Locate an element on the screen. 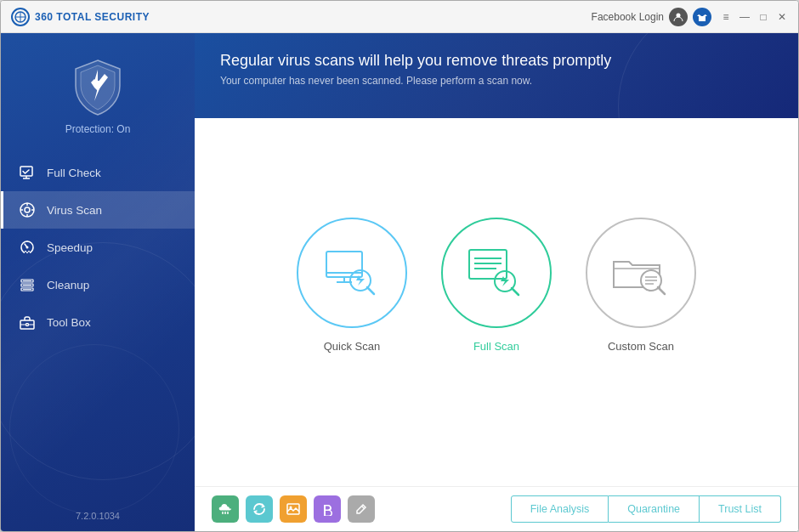  maximize-button: □ is located at coordinates (763, 17).